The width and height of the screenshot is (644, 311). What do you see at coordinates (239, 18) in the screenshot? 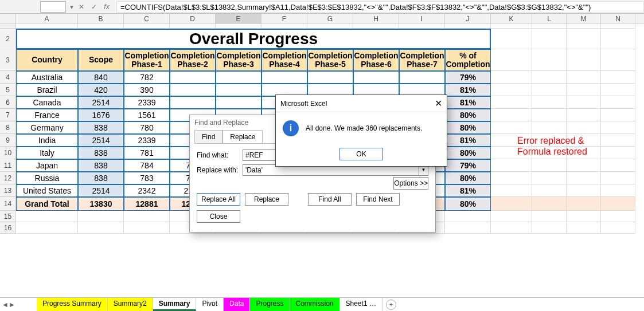
I see `column-header: E` at bounding box center [239, 18].